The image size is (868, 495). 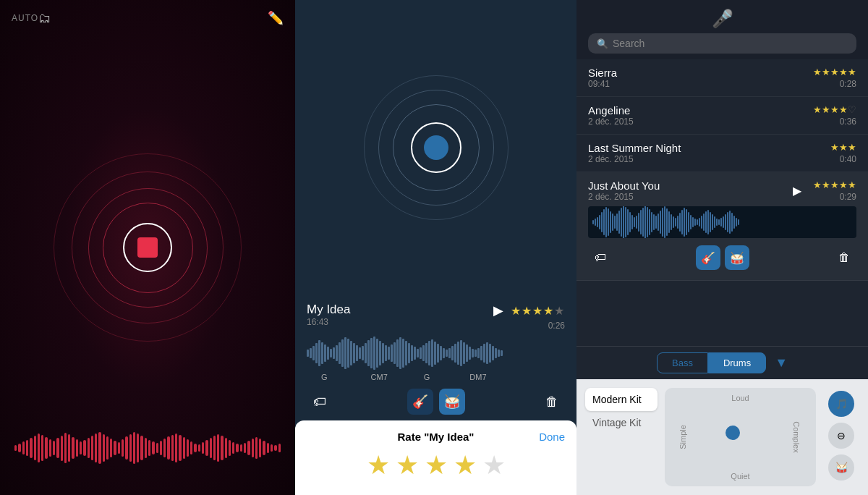 What do you see at coordinates (723, 258) in the screenshot?
I see `song-instrument-btns: 🎸 🥁` at bounding box center [723, 258].